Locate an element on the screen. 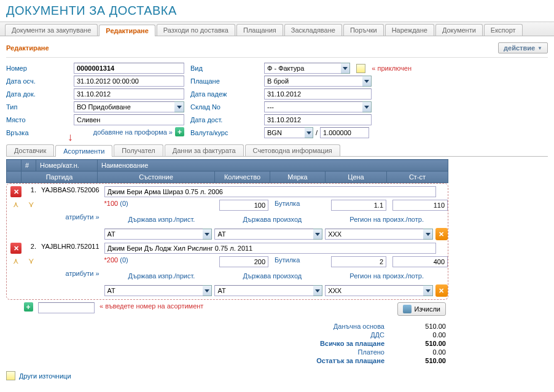 This screenshot has width=554, height=392. move-down-1: ⋎ is located at coordinates (31, 204).